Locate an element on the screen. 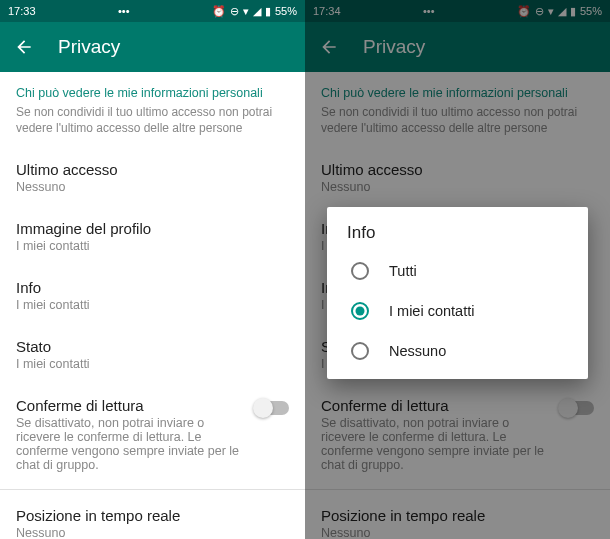  option-nobody: Nessuno is located at coordinates (458, 351).